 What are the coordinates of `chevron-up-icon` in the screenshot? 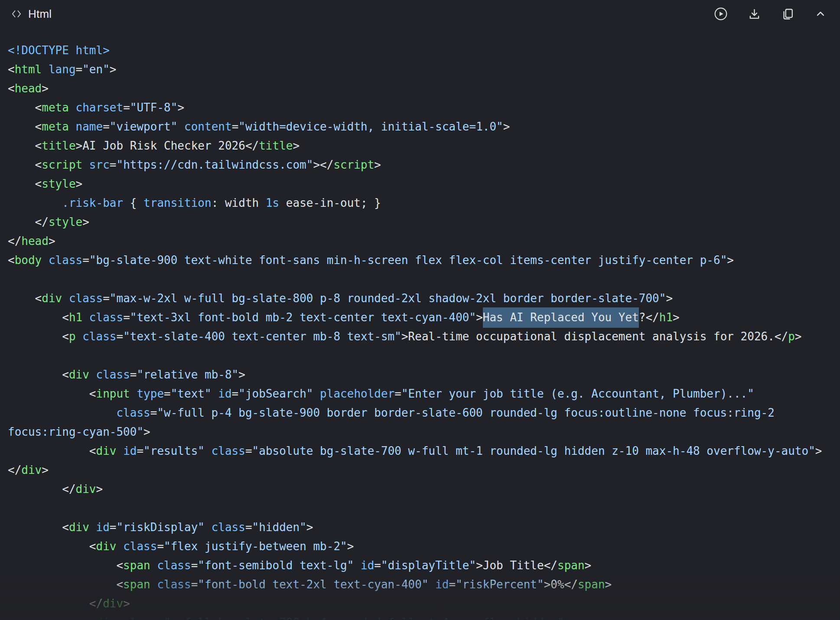 It's located at (820, 14).